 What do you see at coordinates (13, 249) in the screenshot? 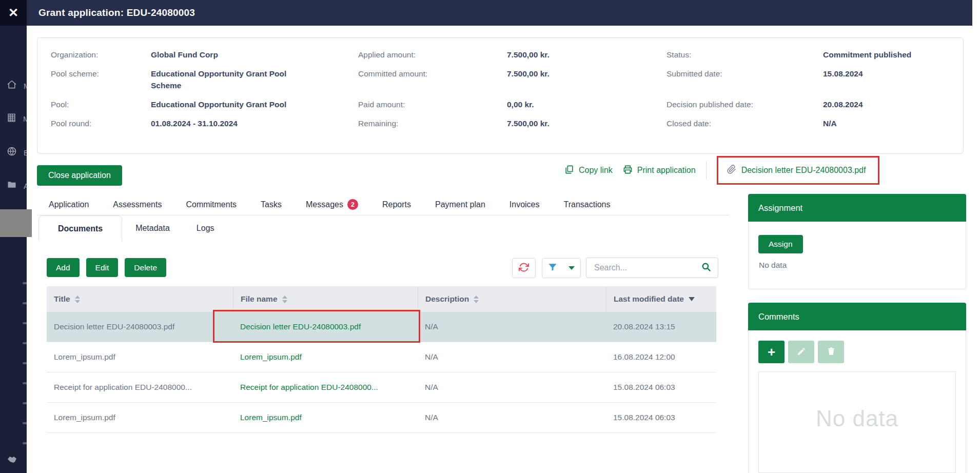
I see `sidebar: M M E A` at bounding box center [13, 249].